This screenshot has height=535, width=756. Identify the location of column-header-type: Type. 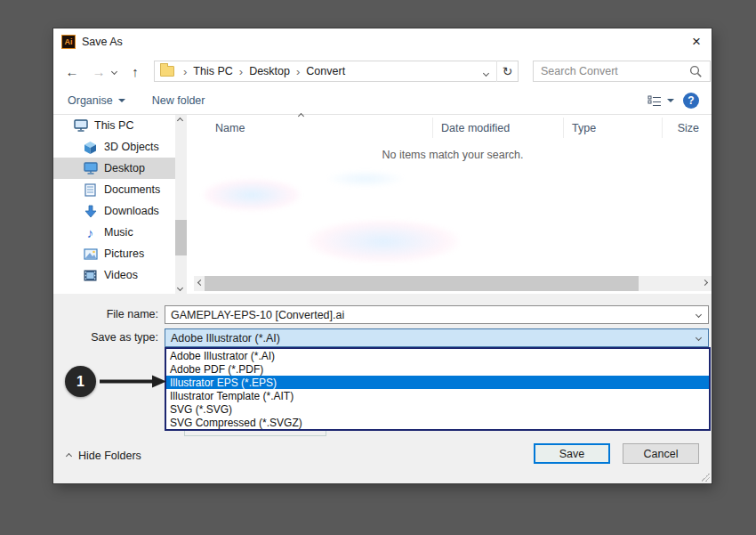
(614, 128).